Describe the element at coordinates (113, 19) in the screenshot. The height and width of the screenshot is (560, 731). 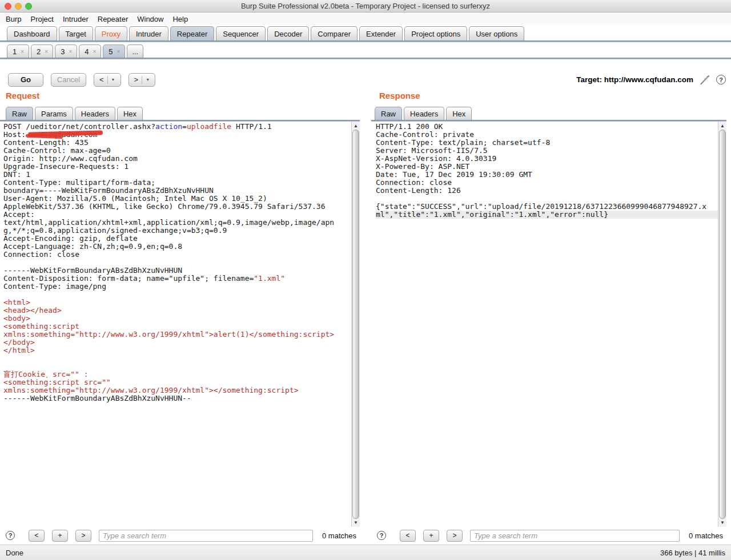
I see `menu-item-repeater: Repeater` at that location.